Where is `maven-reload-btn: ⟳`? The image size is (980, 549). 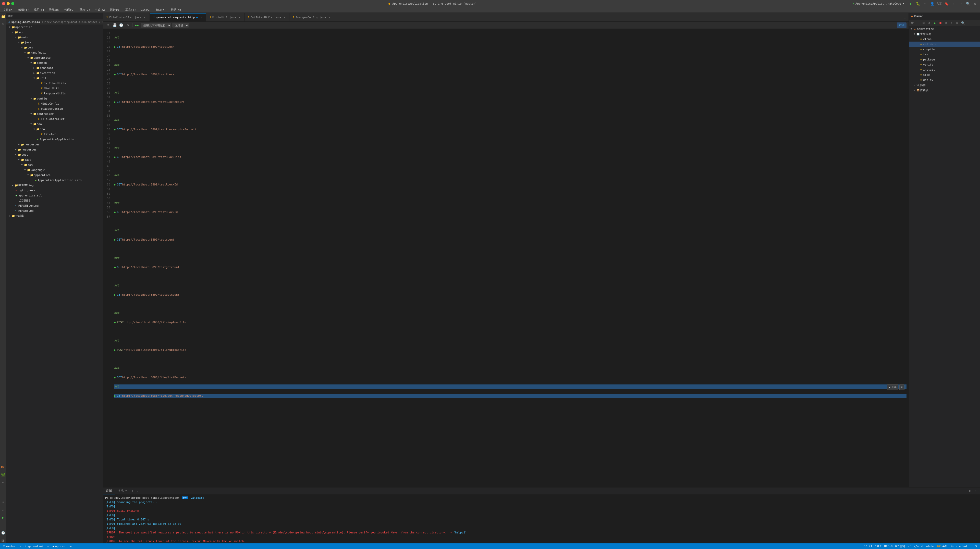
maven-reload-btn: ⟳ is located at coordinates (912, 23).